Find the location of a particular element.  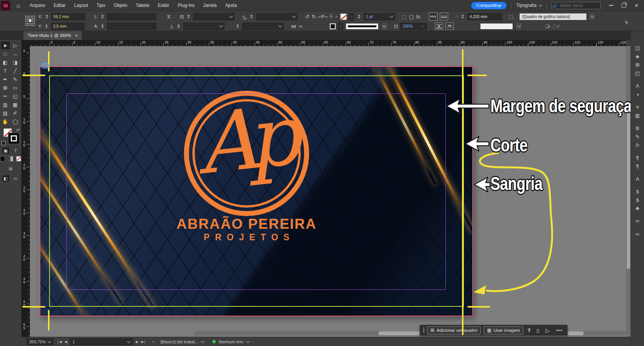

scale-y-stepper is located at coordinates (179, 26).